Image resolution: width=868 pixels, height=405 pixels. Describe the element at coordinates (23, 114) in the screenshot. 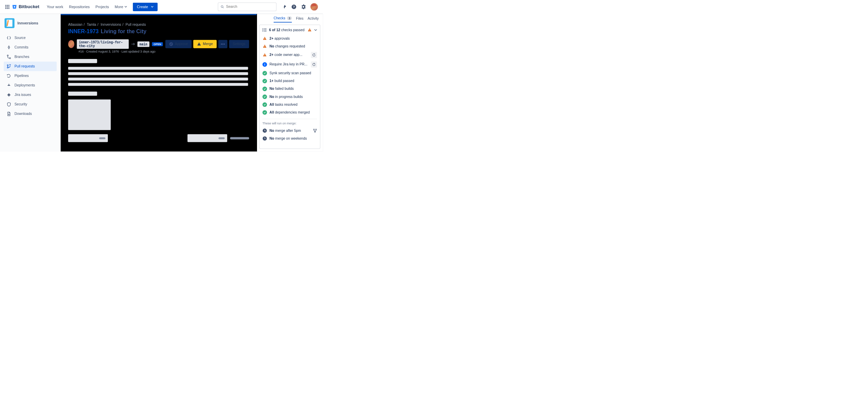

I see `sidebar-item-label: Downloads` at that location.